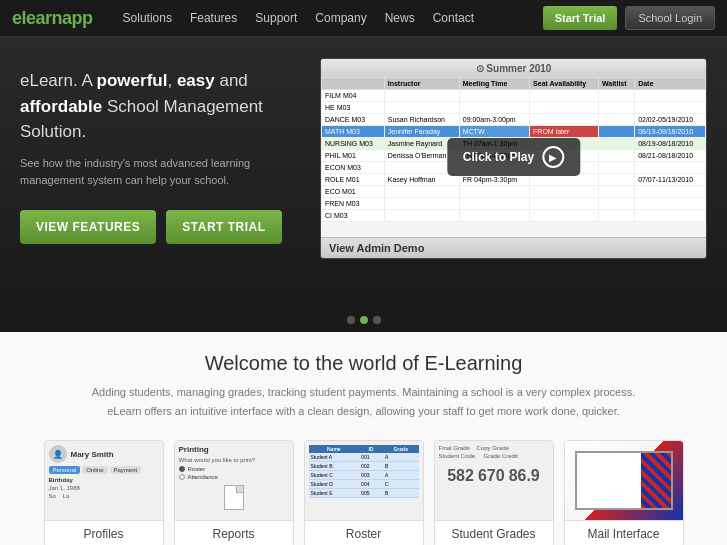 Image resolution: width=727 pixels, height=545 pixels. What do you see at coordinates (624, 480) in the screenshot?
I see `mail-envelope-icon` at bounding box center [624, 480].